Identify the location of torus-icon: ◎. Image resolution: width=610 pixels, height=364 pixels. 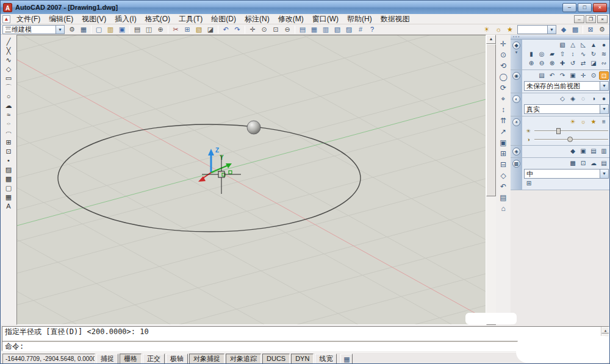
(542, 54).